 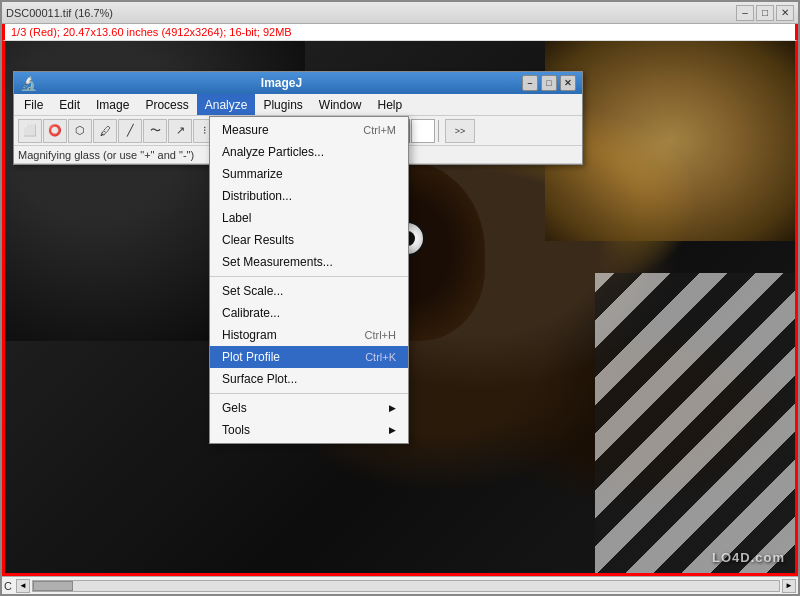 I want to click on histogram-label: Histogram, so click(x=250, y=335).